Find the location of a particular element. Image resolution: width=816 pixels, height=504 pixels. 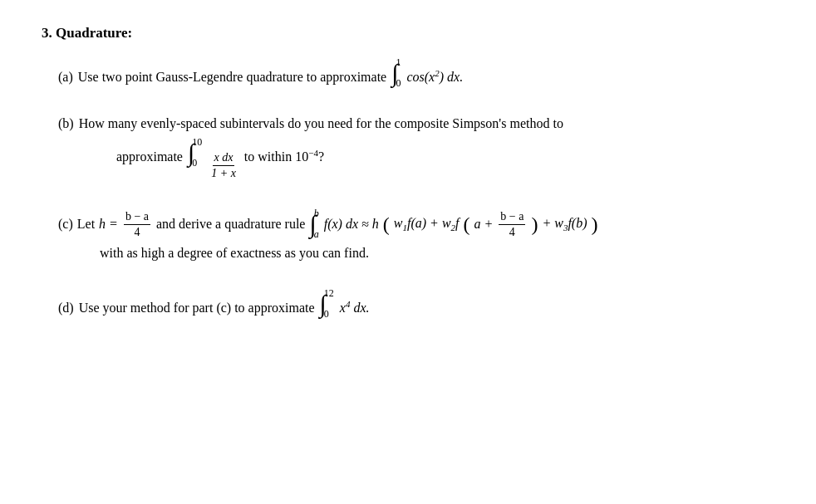

part-c-integral: ∫ b a is located at coordinates (314, 224).